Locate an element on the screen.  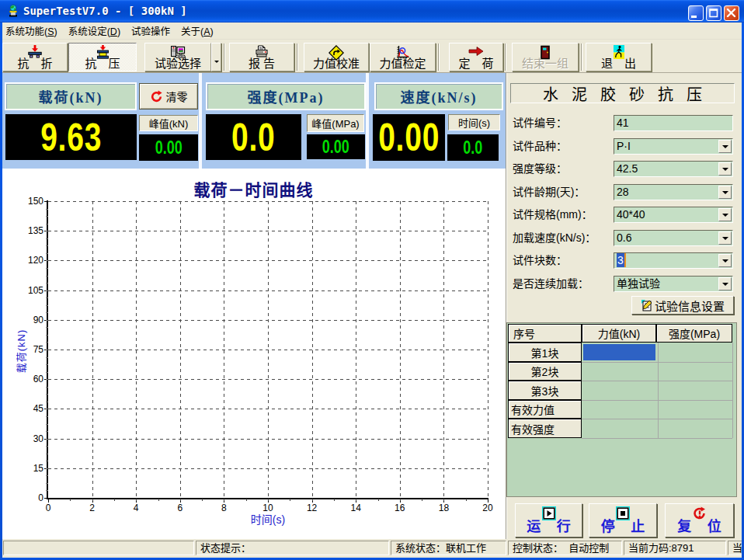
test-select-button: 试验选择 is located at coordinates (178, 57).